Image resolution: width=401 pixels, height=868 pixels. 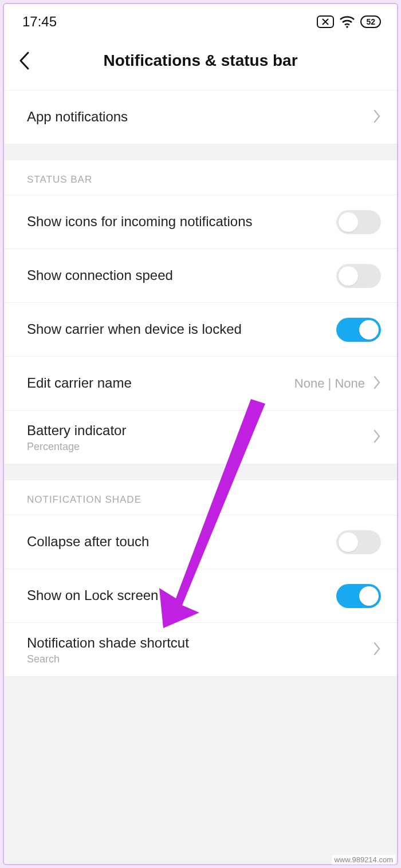 I want to click on status-time: 17:45, so click(x=40, y=22).